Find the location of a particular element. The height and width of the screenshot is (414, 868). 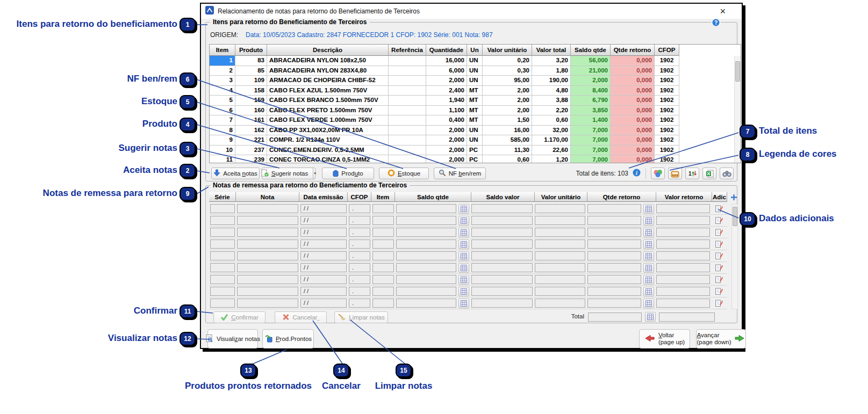

table-cell: 237 is located at coordinates (252, 150).